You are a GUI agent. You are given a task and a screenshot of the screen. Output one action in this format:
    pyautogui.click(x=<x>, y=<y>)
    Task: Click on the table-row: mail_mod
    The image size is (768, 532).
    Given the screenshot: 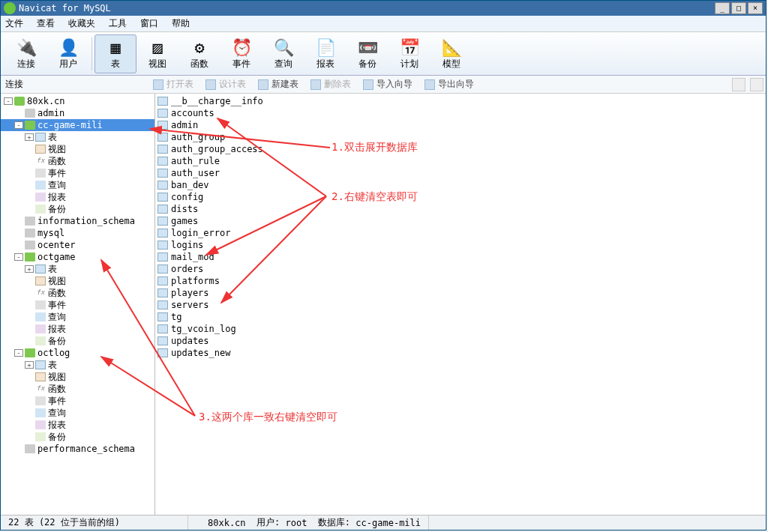 What is the action you would take?
    pyautogui.click(x=460, y=257)
    